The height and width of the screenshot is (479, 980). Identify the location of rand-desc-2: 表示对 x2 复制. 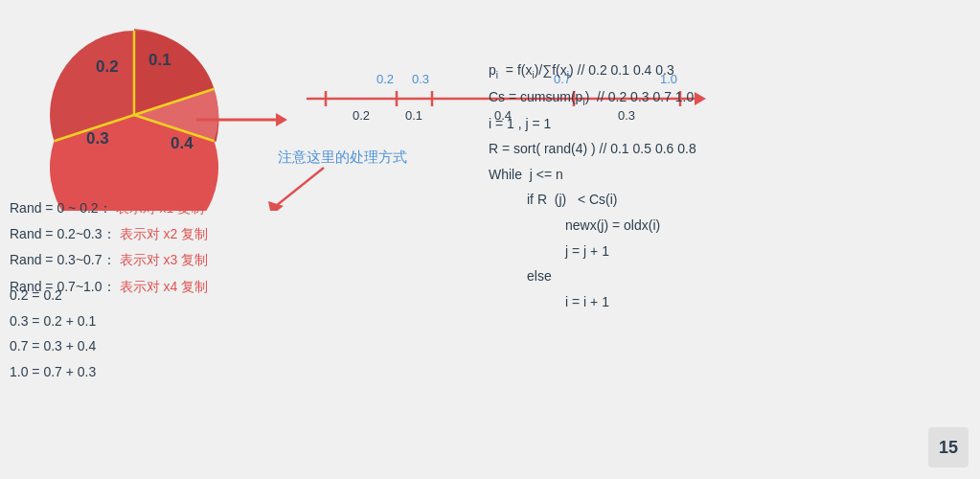
(165, 234).